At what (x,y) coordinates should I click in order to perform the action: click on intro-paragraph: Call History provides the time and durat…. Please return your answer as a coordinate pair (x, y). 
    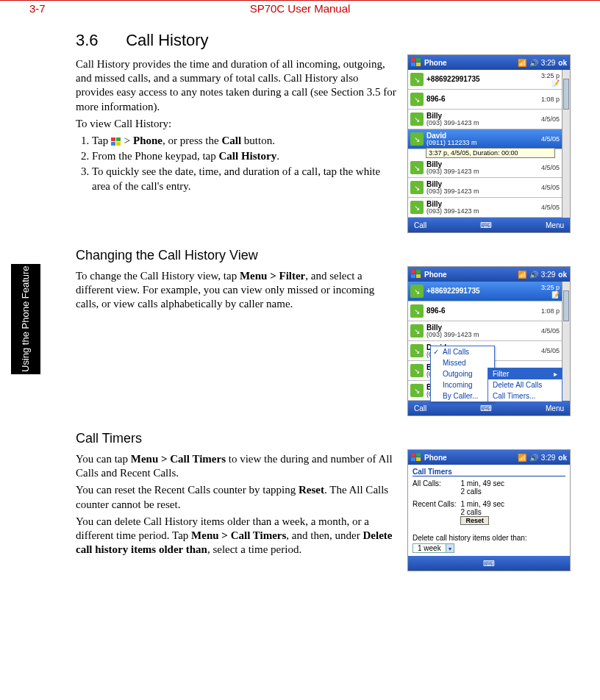
    Looking at the image, I should click on (237, 85).